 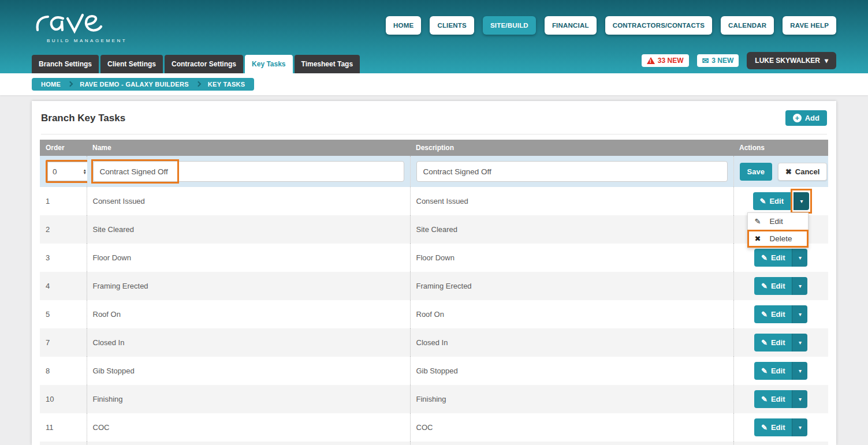 What do you see at coordinates (434, 230) in the screenshot?
I see `table-row: 2Site ClearedSite Cleared` at bounding box center [434, 230].